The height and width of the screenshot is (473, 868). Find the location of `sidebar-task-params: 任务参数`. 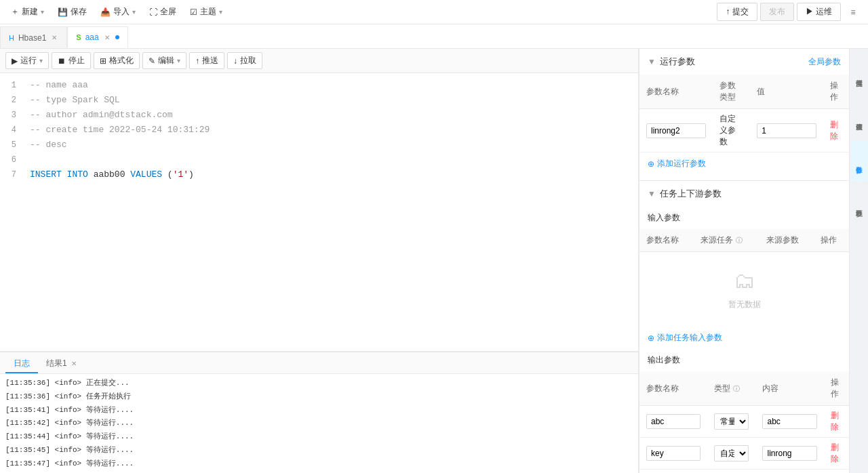

sidebar-task-params: 任务参数 is located at coordinates (859, 161).